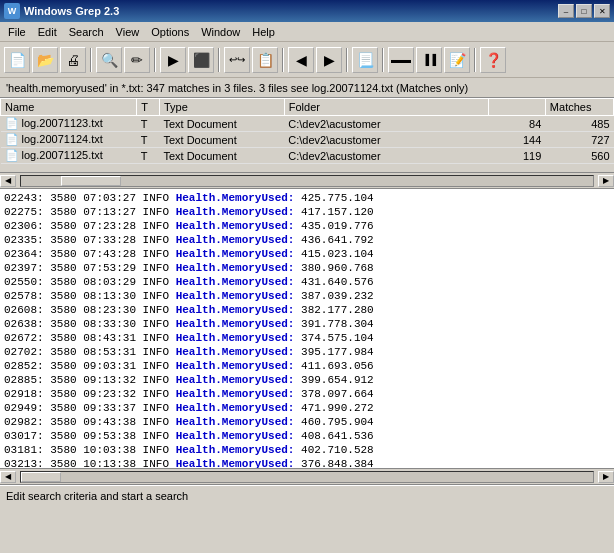 The width and height of the screenshot is (614, 553). What do you see at coordinates (308, 124) in the screenshot?
I see `table-row: 📄 log.20071123.txt T Text Document C:\de…` at bounding box center [308, 124].